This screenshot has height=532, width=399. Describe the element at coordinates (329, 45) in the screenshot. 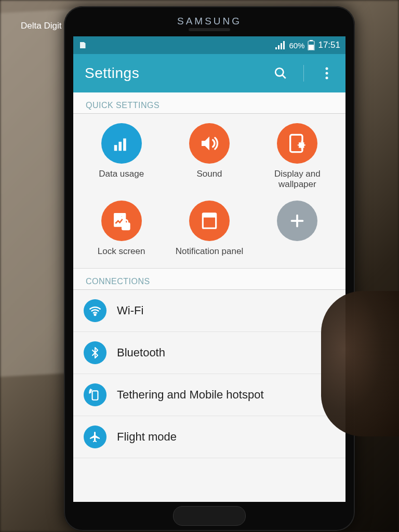

I see `clock-time: 17:51` at that location.